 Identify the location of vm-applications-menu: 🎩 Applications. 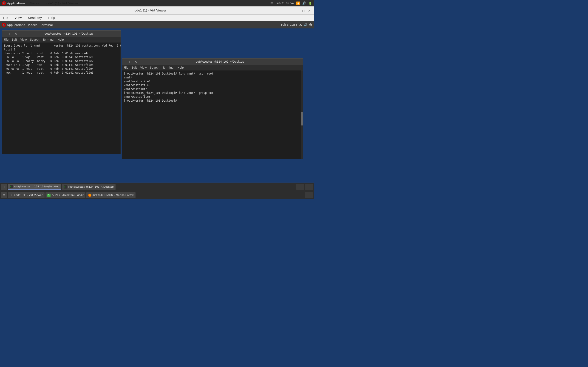
(14, 25).